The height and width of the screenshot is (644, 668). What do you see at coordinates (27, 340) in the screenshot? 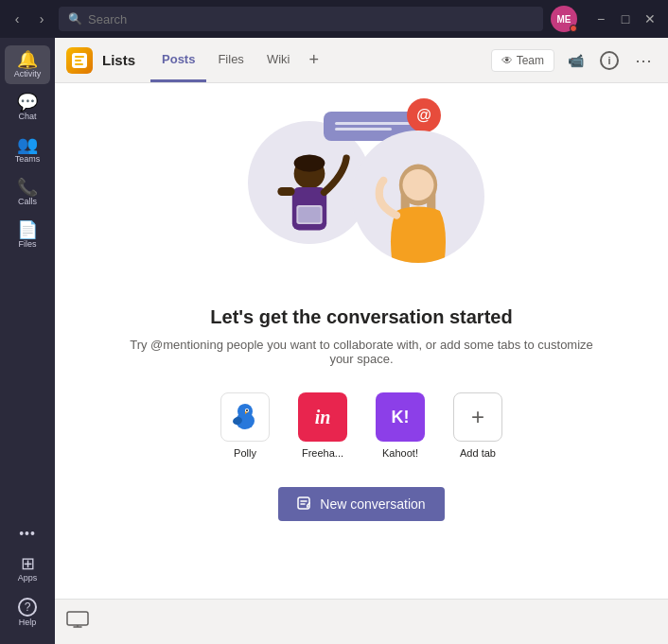
I see `sidebar: 🔔 Activity 💬 Chat 👥 Teams 📞 Calls 📄 File…` at bounding box center [27, 340].